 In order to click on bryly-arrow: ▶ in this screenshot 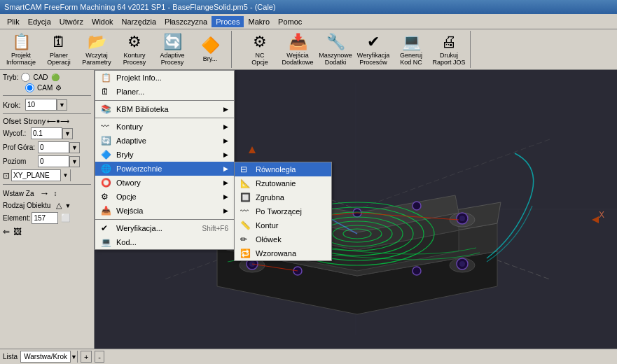, I will do `click(226, 155)`.